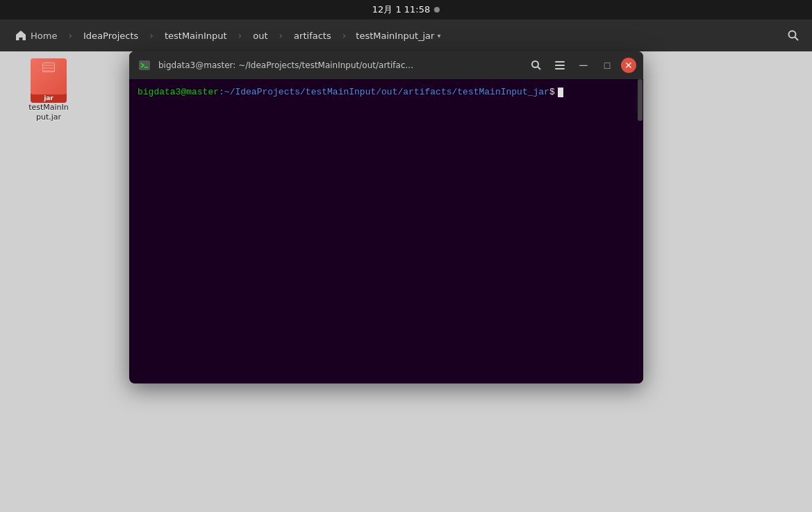  I want to click on terminal-minimize-button: ─, so click(583, 65).